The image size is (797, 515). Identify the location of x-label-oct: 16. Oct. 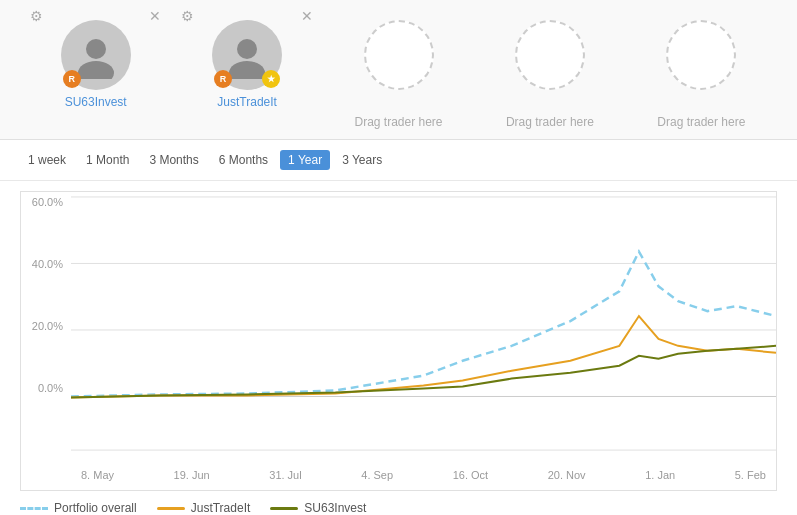
(470, 475).